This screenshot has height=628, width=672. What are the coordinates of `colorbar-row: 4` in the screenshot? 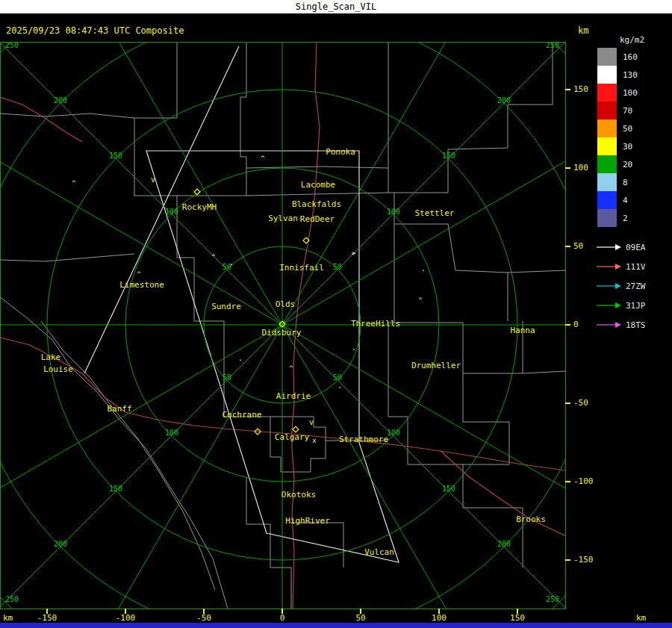 It's located at (617, 200).